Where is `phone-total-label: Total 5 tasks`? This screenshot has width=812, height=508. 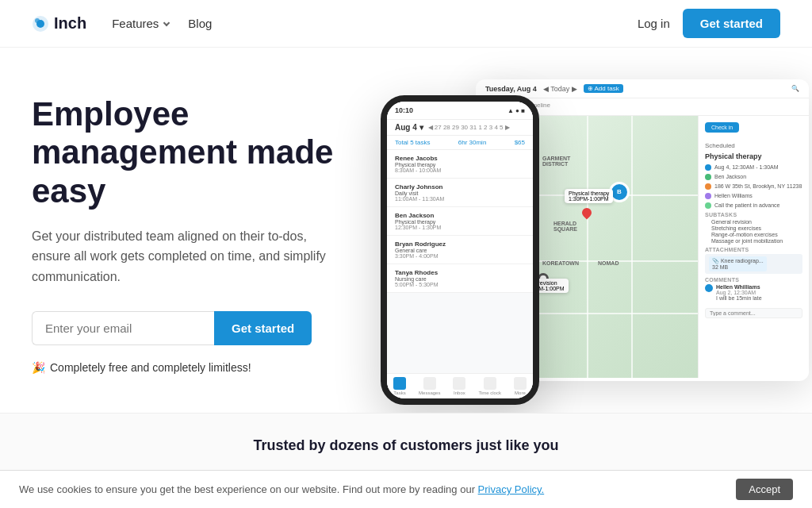 phone-total-label: Total 5 tasks is located at coordinates (412, 143).